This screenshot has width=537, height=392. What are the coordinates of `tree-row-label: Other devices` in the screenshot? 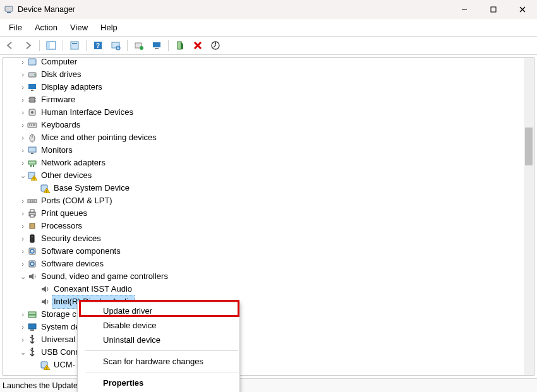 It's located at (66, 175).